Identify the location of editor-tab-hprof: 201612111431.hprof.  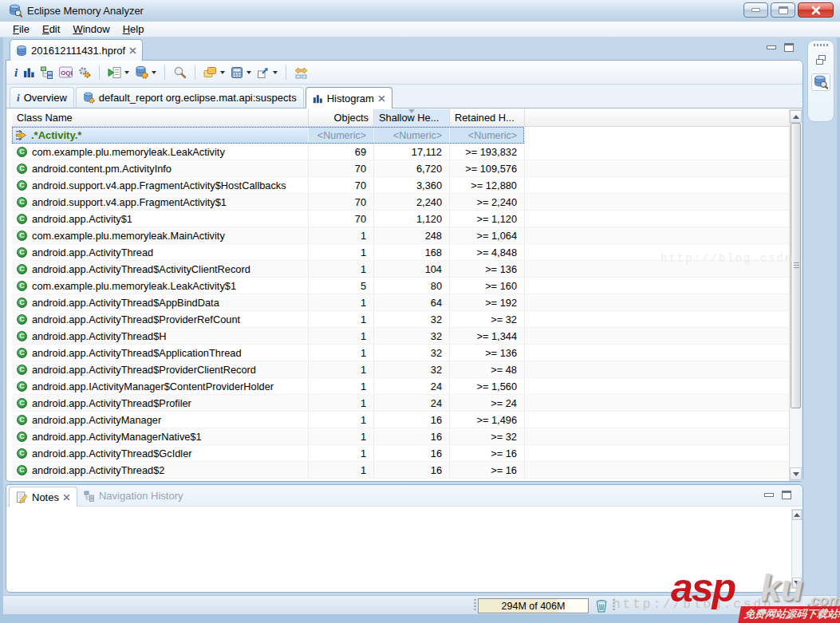
(77, 49).